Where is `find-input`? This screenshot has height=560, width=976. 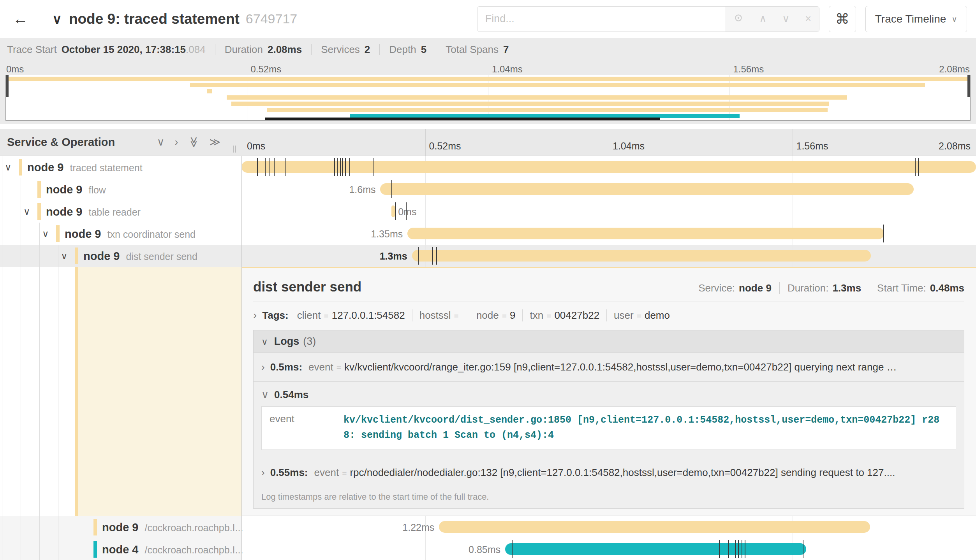
find-input is located at coordinates (601, 19).